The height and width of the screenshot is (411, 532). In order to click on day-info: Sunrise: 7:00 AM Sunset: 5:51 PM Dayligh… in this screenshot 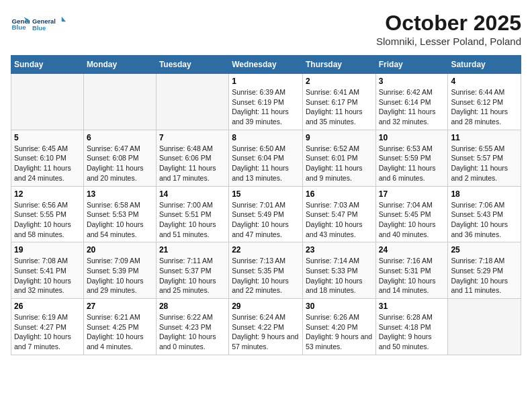, I will do `click(192, 220)`.